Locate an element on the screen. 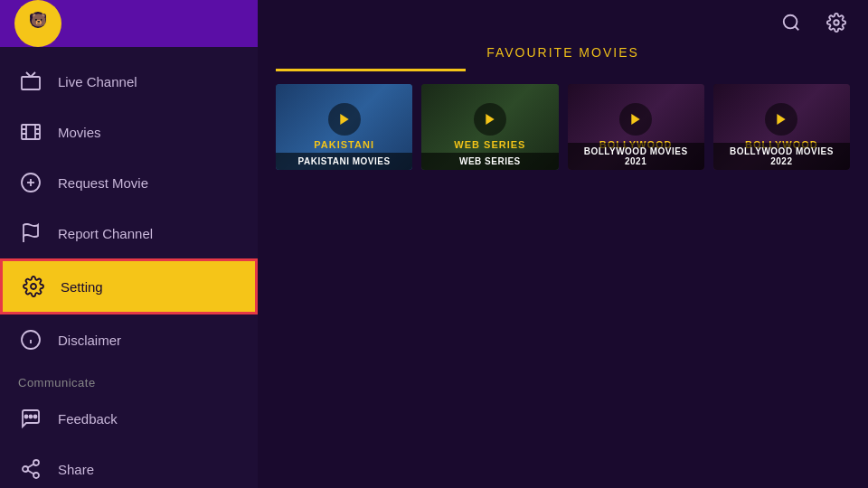 Image resolution: width=868 pixels, height=488 pixels. sidebar-item-label: Disclaimer is located at coordinates (90, 340).